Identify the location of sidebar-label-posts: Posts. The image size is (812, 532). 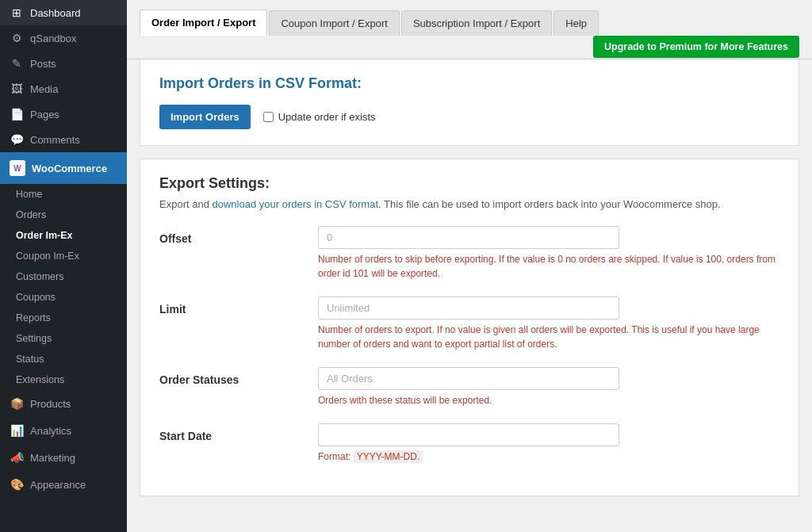
(43, 63).